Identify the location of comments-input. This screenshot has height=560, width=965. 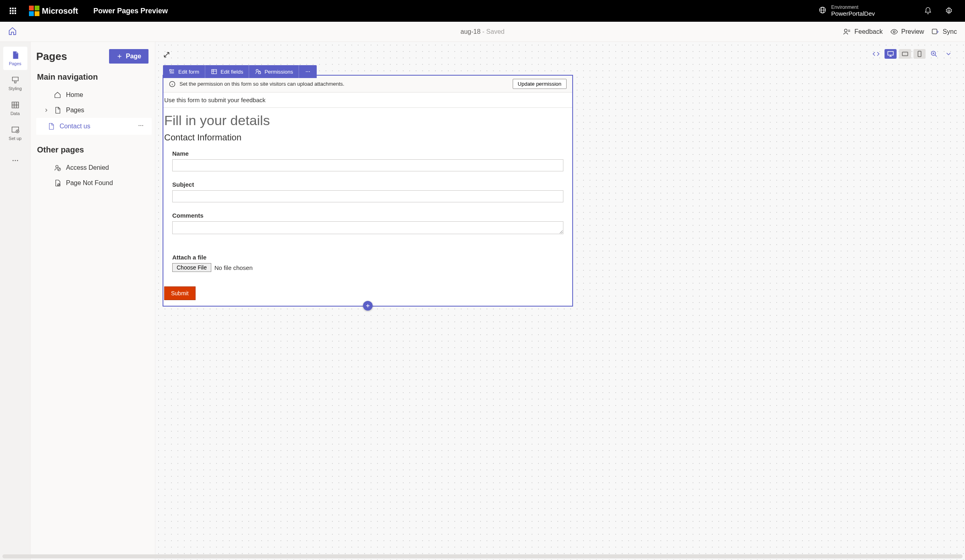
(368, 228).